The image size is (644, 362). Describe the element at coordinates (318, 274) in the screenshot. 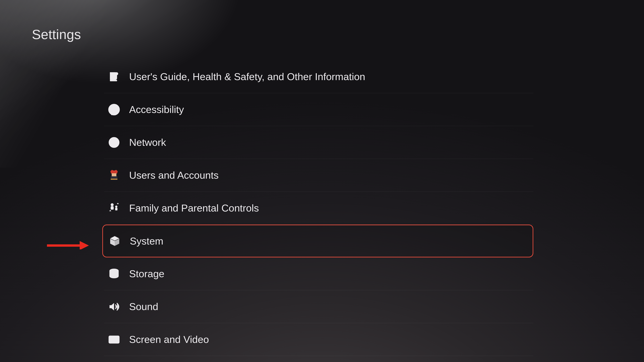

I see `menu-item-storage: Storage` at that location.